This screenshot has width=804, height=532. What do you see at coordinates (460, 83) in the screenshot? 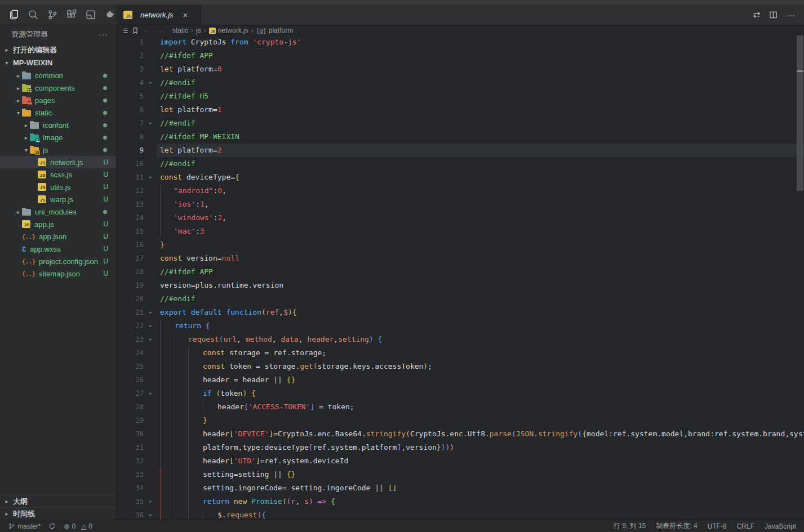
I see `code-line-4: 4›//#endif` at bounding box center [460, 83].